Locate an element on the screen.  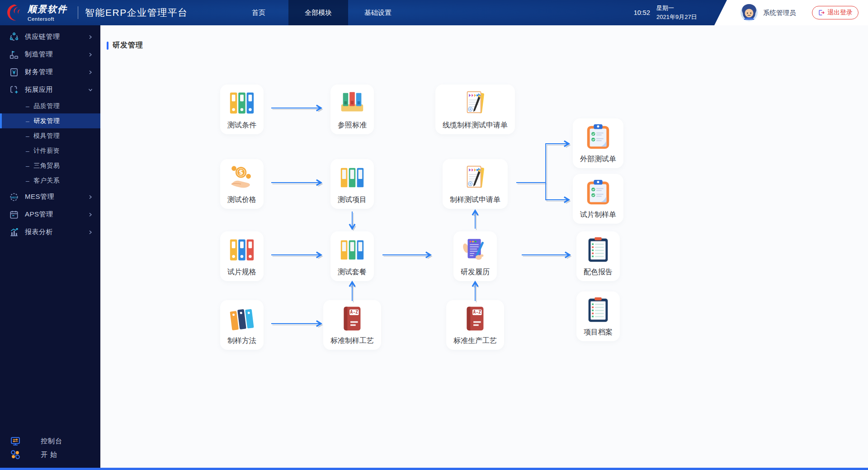
node-external-test-order: 外部测试单 is located at coordinates (598, 143).